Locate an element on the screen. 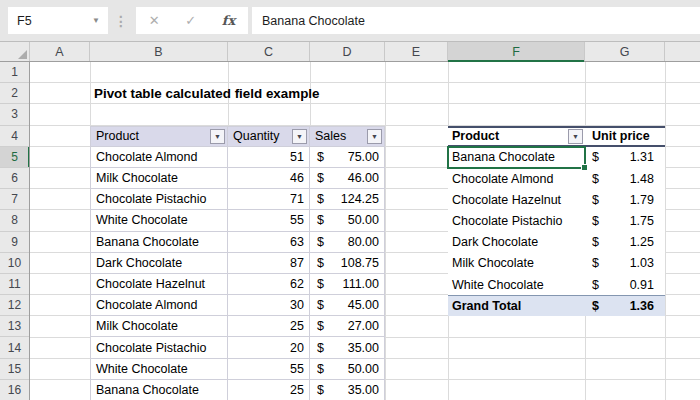 The height and width of the screenshot is (400, 700). column-header-G: G is located at coordinates (625, 52).